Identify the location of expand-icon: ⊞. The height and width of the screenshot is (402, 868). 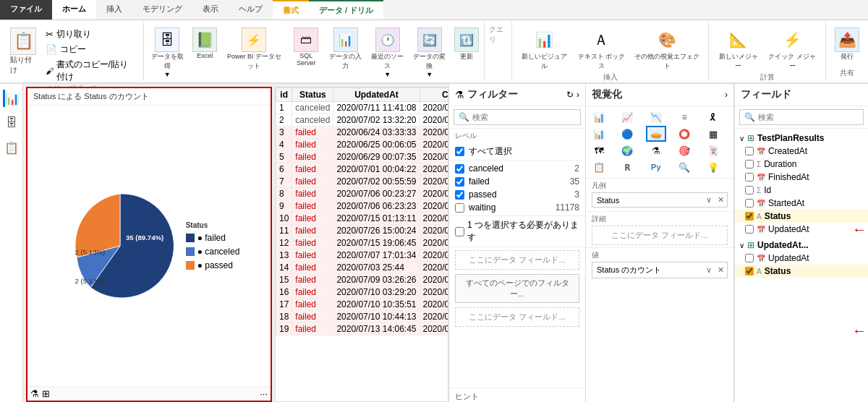
(46, 393).